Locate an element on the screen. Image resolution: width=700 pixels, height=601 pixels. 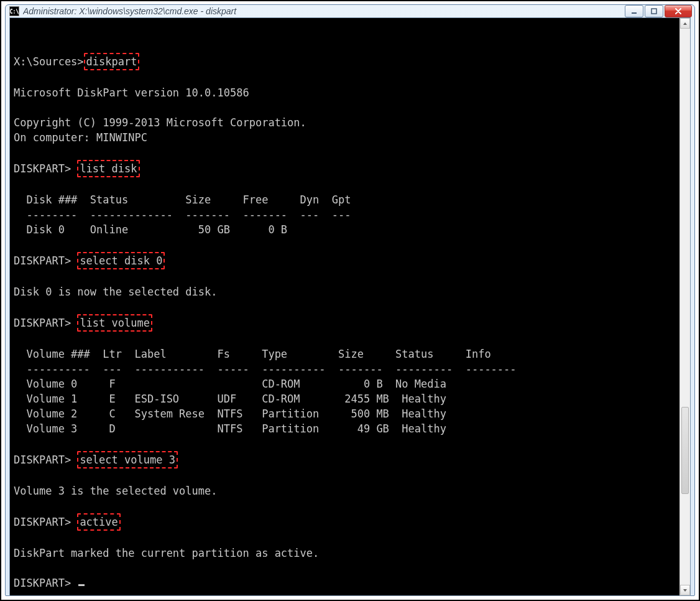
selected-volume-msg: Volume 3 is the selected volume. is located at coordinates (116, 491).